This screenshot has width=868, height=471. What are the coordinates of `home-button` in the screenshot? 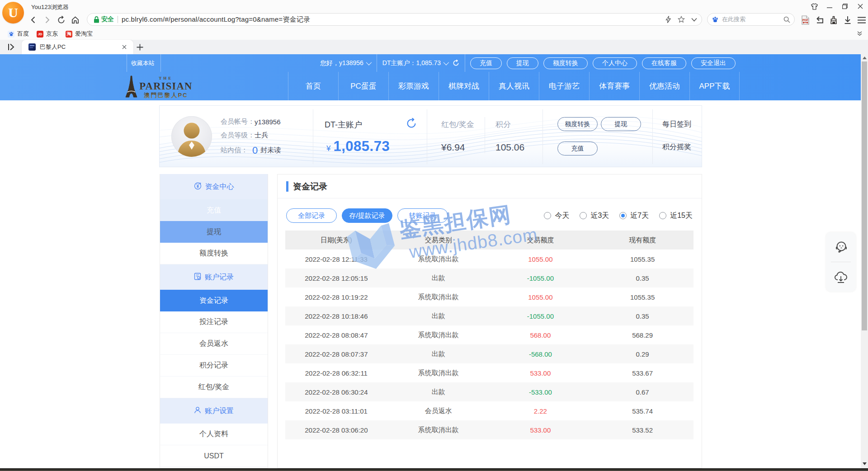 It's located at (75, 20).